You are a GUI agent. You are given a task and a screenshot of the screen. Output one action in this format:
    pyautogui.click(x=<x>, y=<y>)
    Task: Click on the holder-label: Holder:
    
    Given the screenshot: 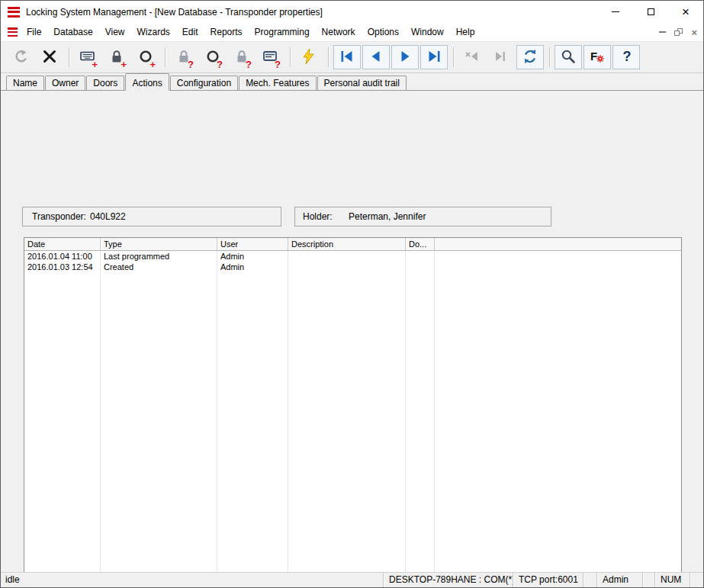 What is the action you would take?
    pyautogui.click(x=322, y=217)
    